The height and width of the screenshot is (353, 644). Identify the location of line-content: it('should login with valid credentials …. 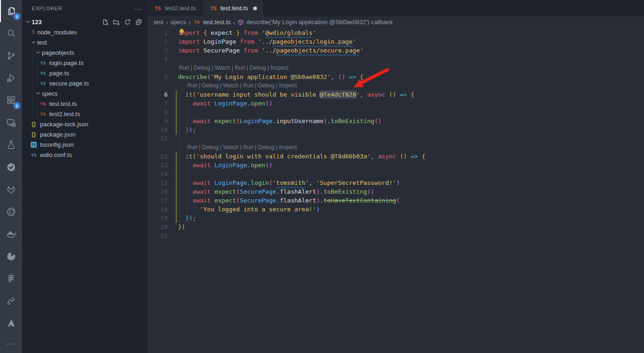
(302, 156).